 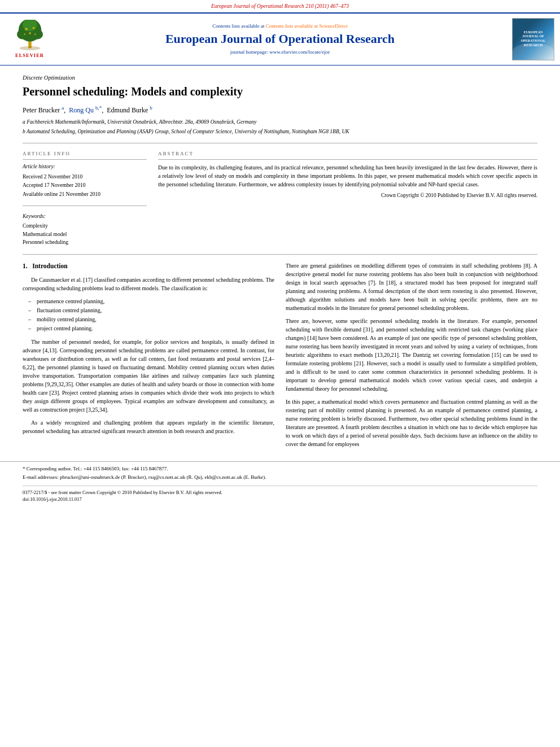 What do you see at coordinates (348, 155) in the screenshot?
I see `abstract-header: ABSTRACT` at bounding box center [348, 155].